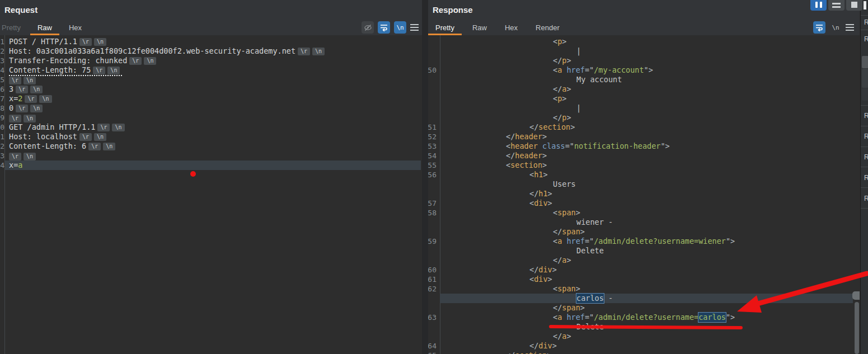 This screenshot has width=868, height=354. I want to click on stop-button, so click(854, 6).